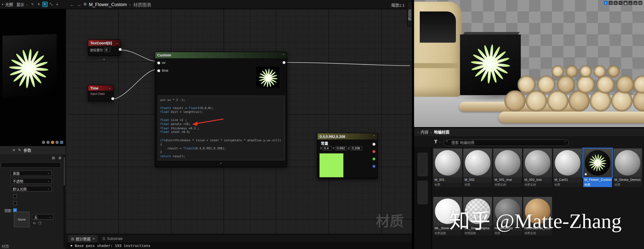 Image resolution: width=644 pixels, height=249 pixels. I want to click on breadcrumb-asset: M_Flower_Custom, so click(108, 4).